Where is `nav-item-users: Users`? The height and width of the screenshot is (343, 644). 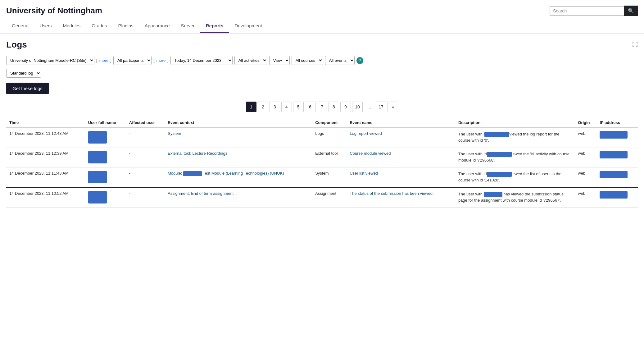
nav-item-users: Users is located at coordinates (45, 26).